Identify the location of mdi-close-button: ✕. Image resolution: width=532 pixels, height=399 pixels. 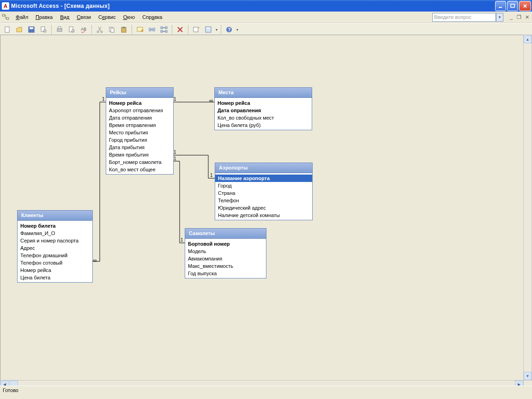
(527, 17).